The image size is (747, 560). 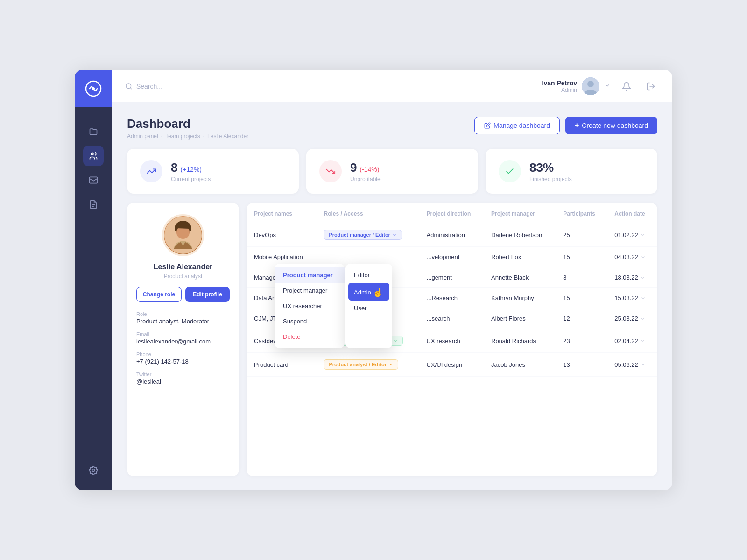 I want to click on cell-participants: 13, so click(x=581, y=365).